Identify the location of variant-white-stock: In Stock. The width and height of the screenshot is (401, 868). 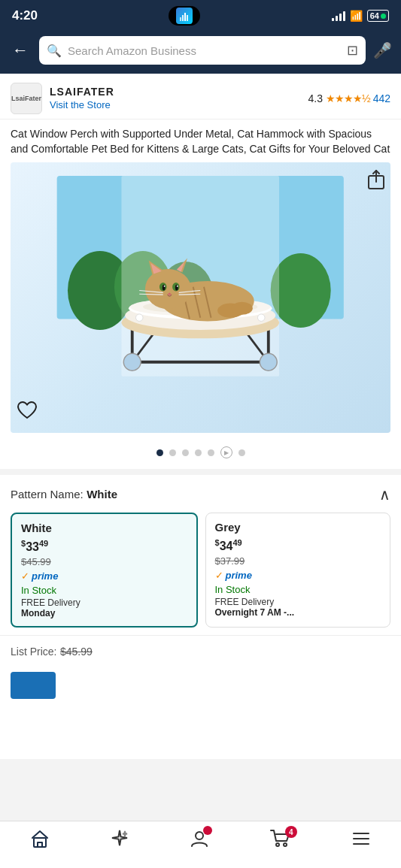
(104, 591).